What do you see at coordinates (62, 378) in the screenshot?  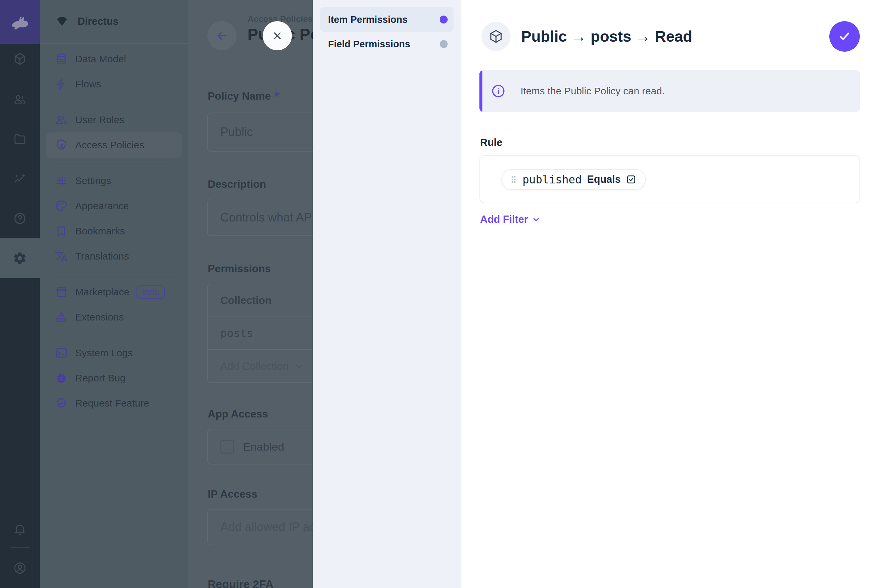 I see `bug-icon` at bounding box center [62, 378].